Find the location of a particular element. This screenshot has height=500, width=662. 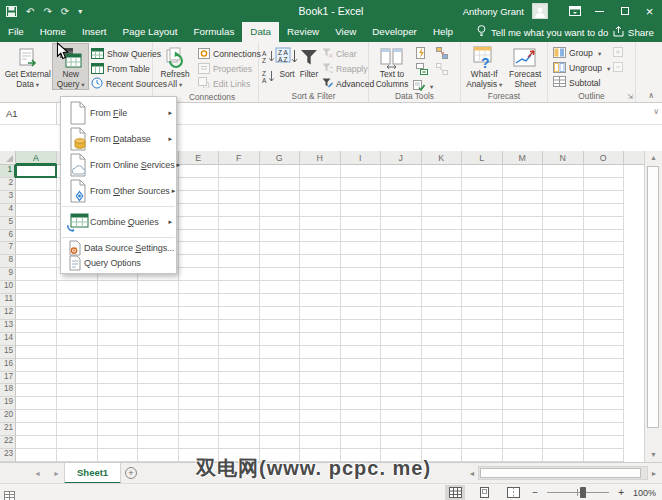

cell-H22 is located at coordinates (320, 442).